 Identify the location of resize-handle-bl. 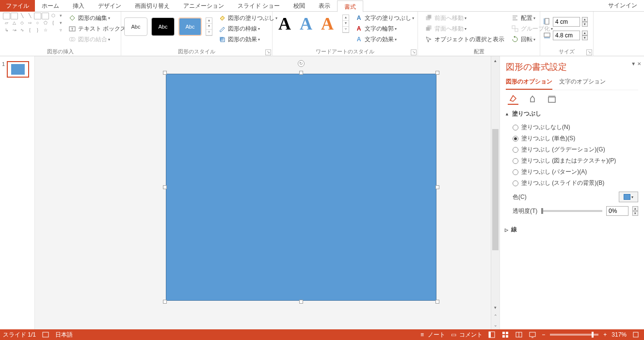
(165, 302).